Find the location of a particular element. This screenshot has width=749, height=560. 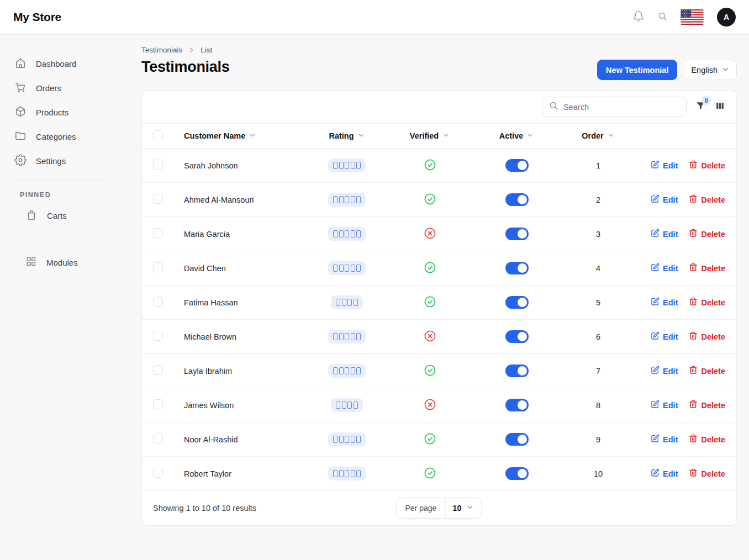

filter-button: 0 is located at coordinates (700, 107).